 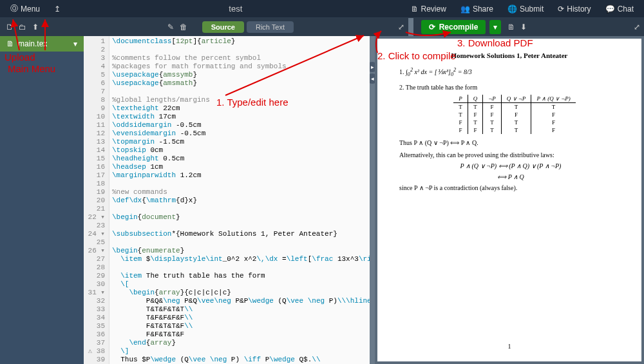 I want to click on upload-button: ⬆, so click(x=35, y=27).